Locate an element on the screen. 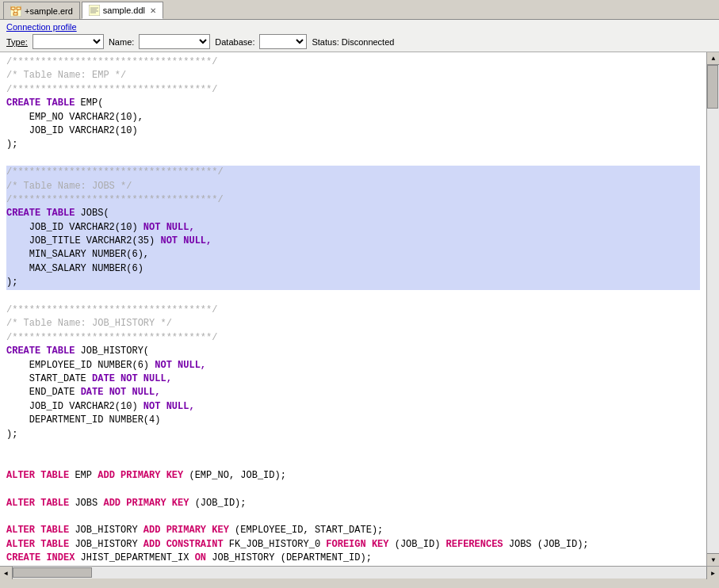 The width and height of the screenshot is (719, 588). database-label: Database: is located at coordinates (235, 42).